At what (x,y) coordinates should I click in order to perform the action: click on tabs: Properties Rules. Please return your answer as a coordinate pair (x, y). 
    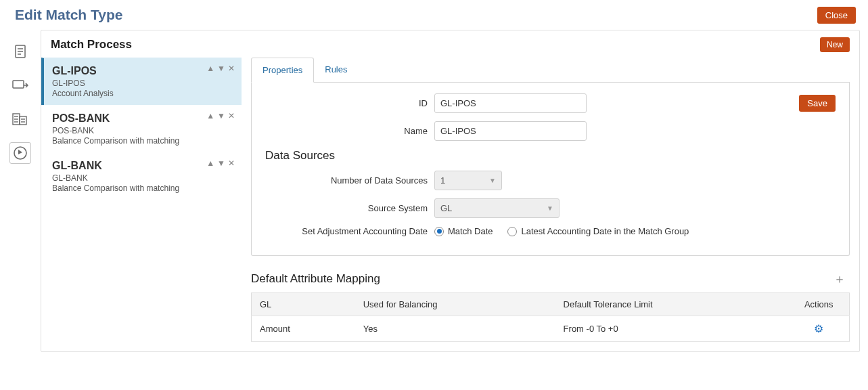
    Looking at the image, I should click on (551, 70).